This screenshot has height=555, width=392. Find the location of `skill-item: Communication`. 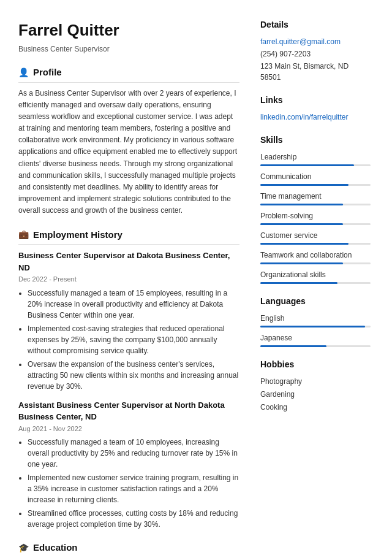

skill-item: Communication is located at coordinates (315, 178).